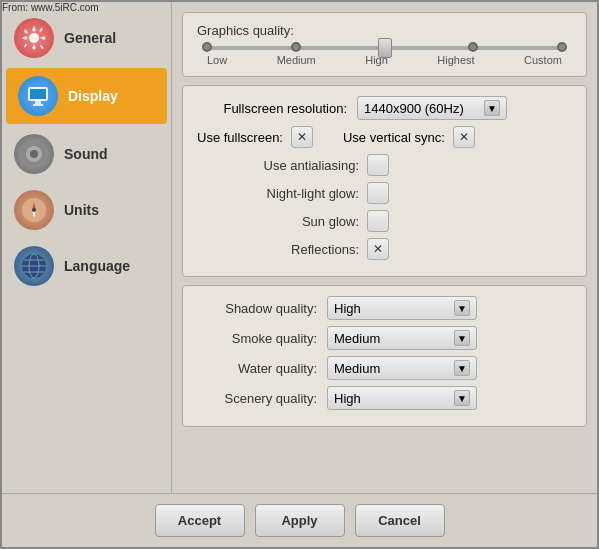 Image resolution: width=599 pixels, height=549 pixels. I want to click on night-light-row: Night-light glow:, so click(384, 193).